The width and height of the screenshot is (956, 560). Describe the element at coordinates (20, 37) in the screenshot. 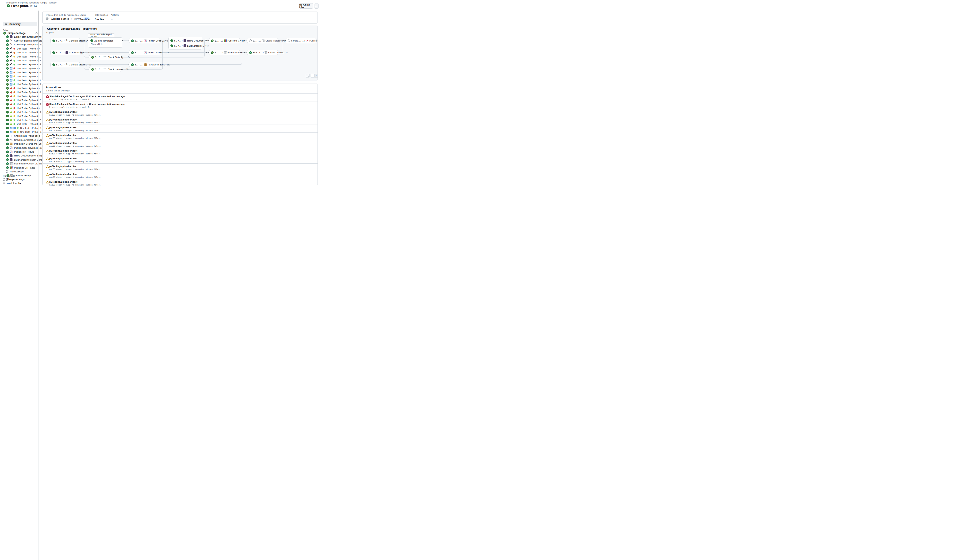

I see `sidebar-job-extract-config: Extract configurations from p...` at that location.